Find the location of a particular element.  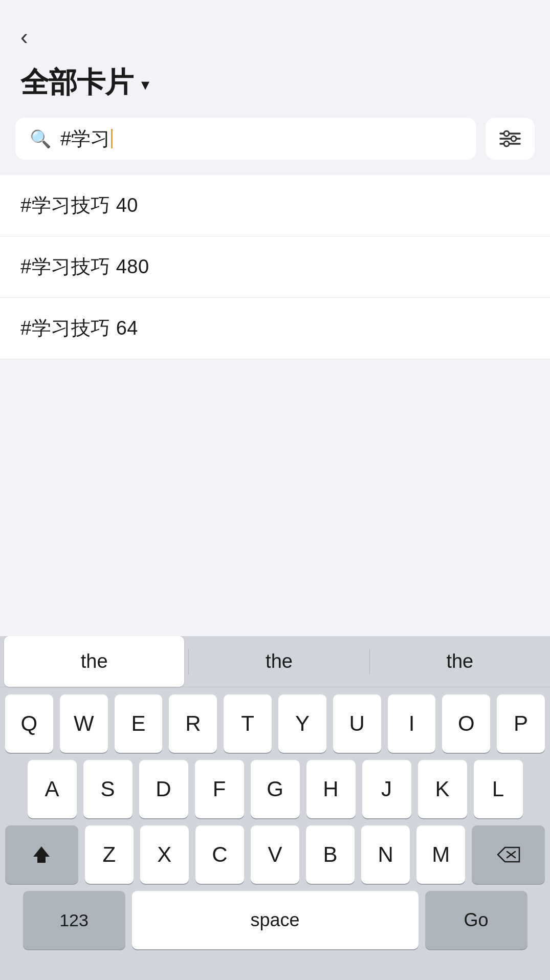

shift-key is located at coordinates (42, 855).